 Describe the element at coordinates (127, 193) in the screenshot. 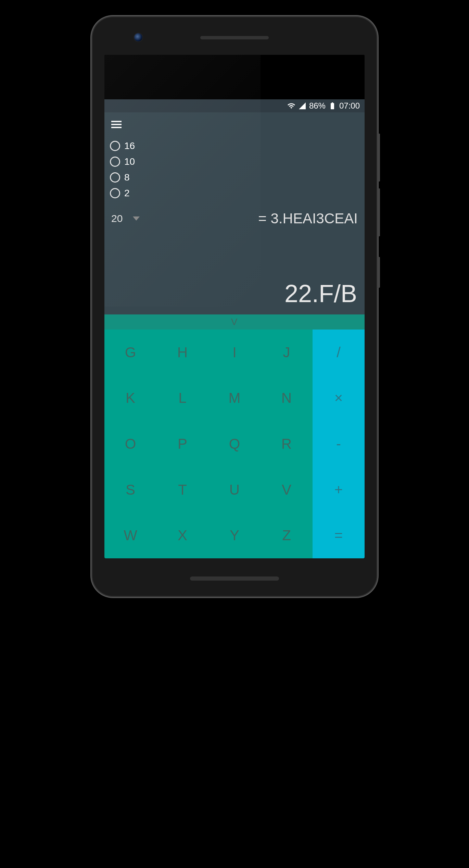

I see `radio-label: 2` at that location.